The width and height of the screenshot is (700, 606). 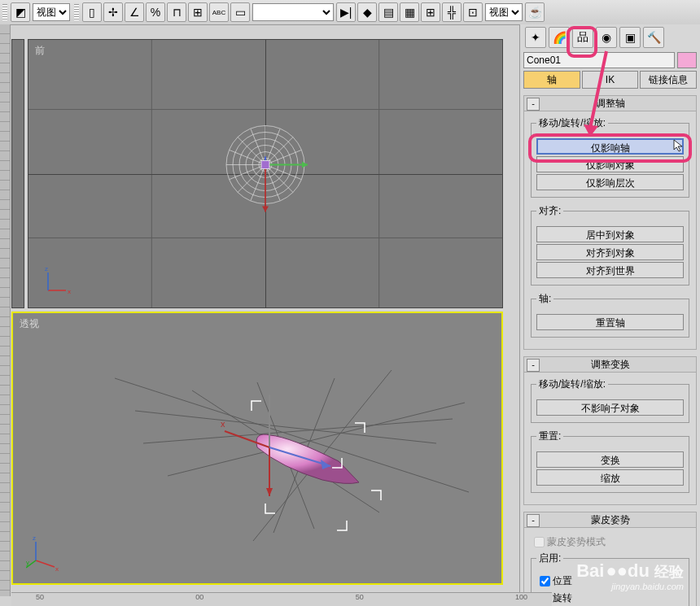 I want to click on rollout-header: -调整变换, so click(x=610, y=364).